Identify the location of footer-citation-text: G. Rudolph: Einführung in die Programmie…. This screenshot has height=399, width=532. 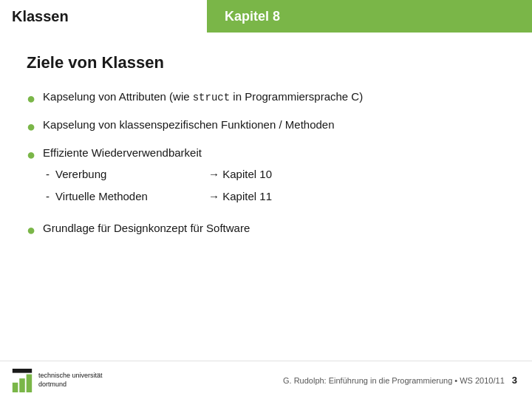
(394, 381).